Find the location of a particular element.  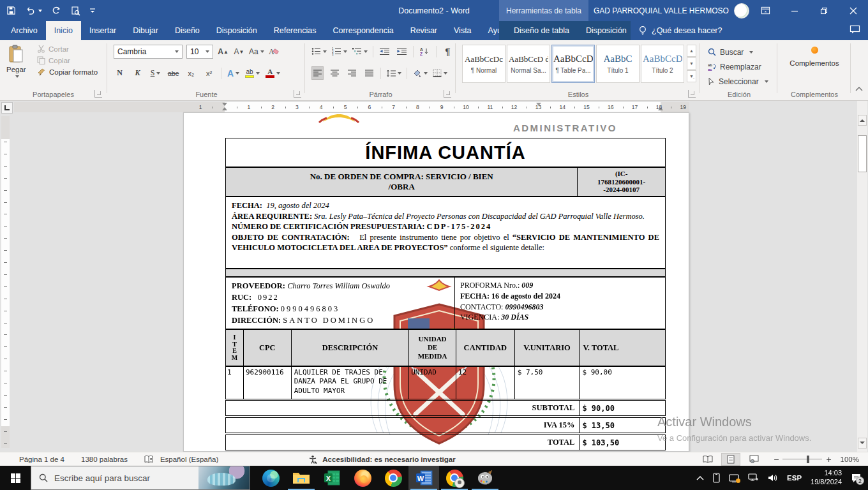

tab-inicio: Inicio is located at coordinates (64, 31).